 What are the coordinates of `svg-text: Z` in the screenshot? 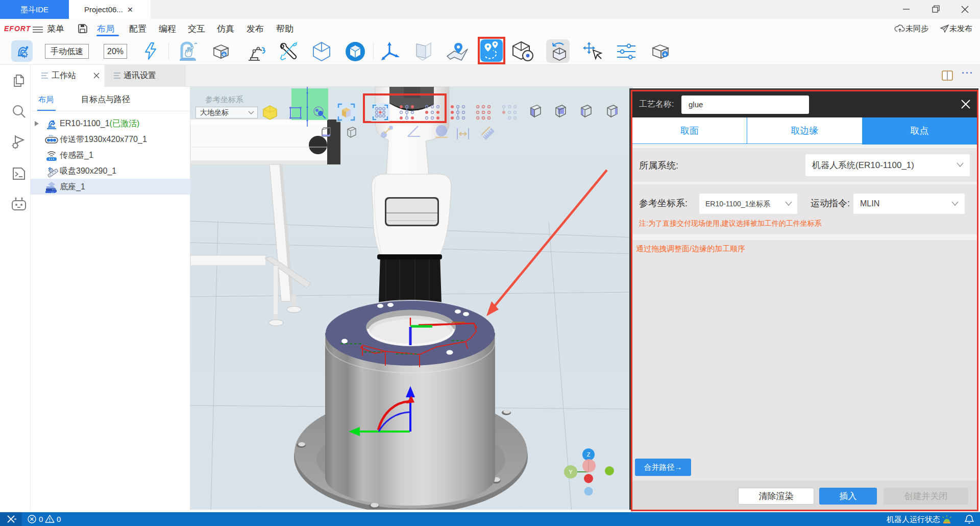 It's located at (589, 455).